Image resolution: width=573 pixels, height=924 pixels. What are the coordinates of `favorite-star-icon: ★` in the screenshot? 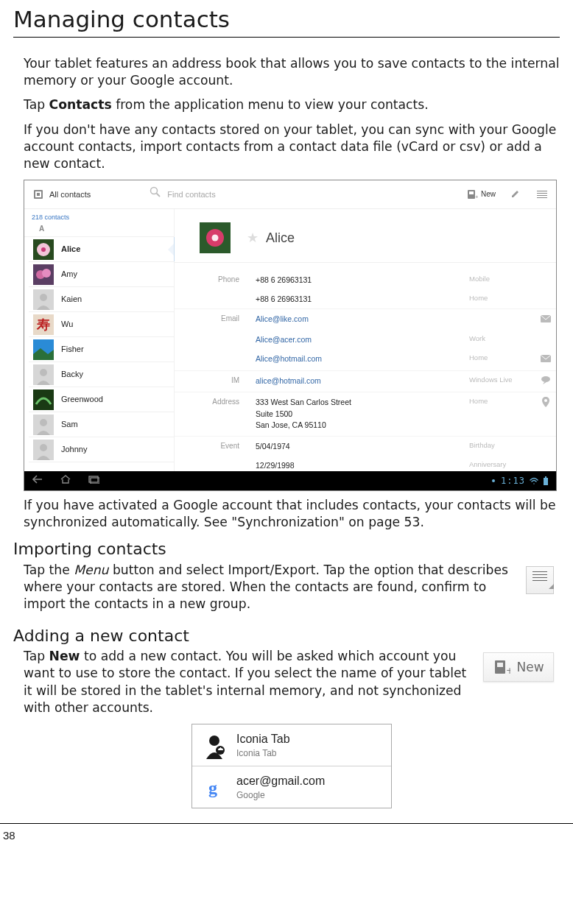 It's located at (253, 238).